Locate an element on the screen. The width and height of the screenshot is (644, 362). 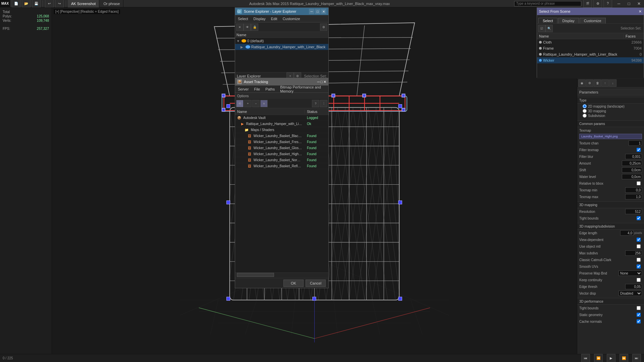
undo-btn: ↩ is located at coordinates (49, 4).